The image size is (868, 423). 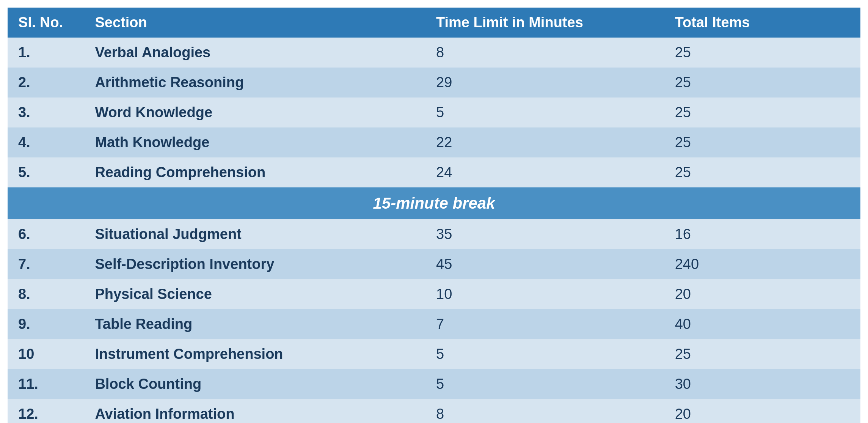 I want to click on cell-slno: 9., so click(x=46, y=324).